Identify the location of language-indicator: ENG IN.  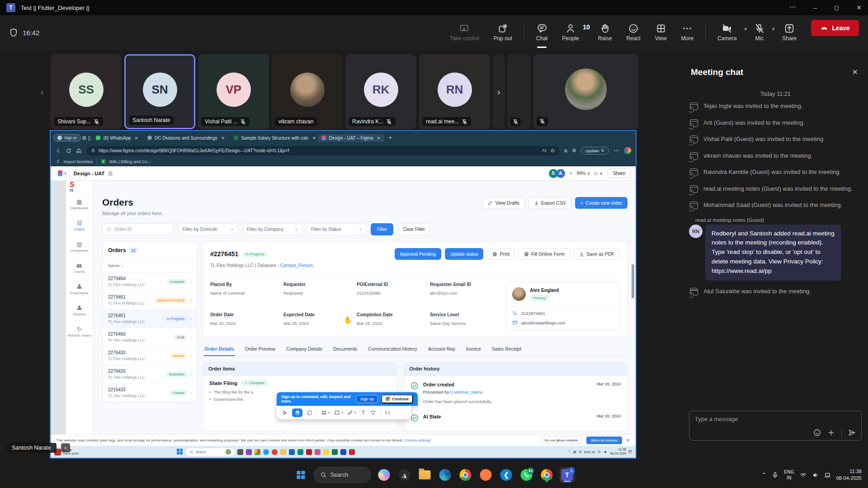
(590, 452).